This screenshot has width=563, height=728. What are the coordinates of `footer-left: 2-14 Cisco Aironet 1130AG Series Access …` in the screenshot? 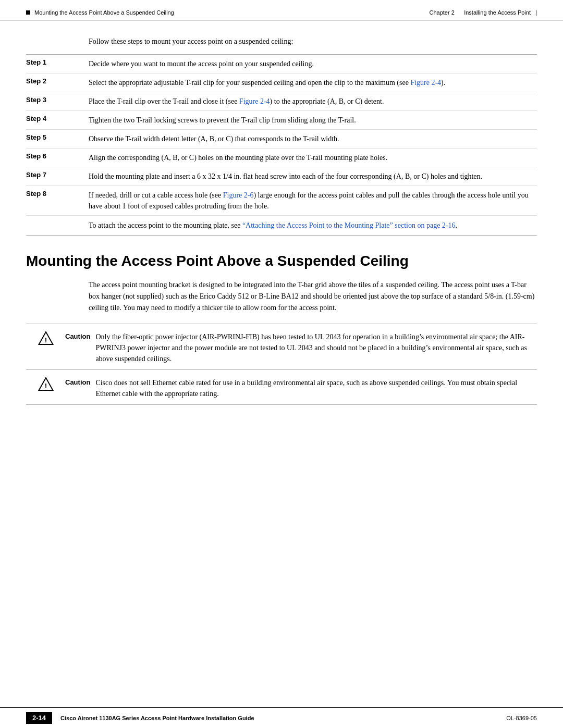 It's located at (140, 718).